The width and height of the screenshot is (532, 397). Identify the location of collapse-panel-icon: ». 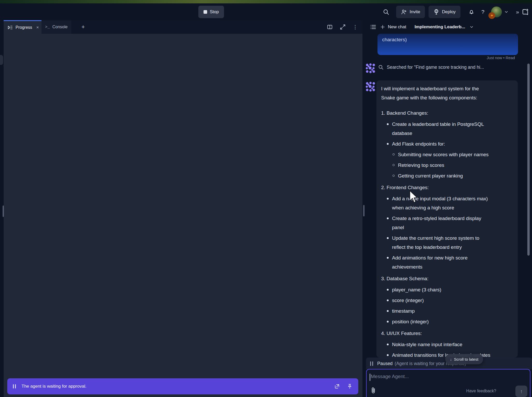
(517, 12).